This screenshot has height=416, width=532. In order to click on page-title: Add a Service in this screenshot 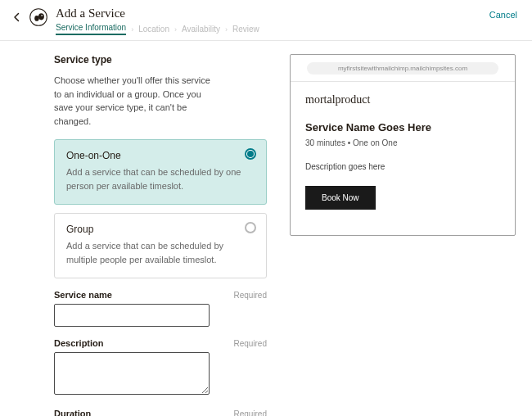, I will do `click(157, 13)`.